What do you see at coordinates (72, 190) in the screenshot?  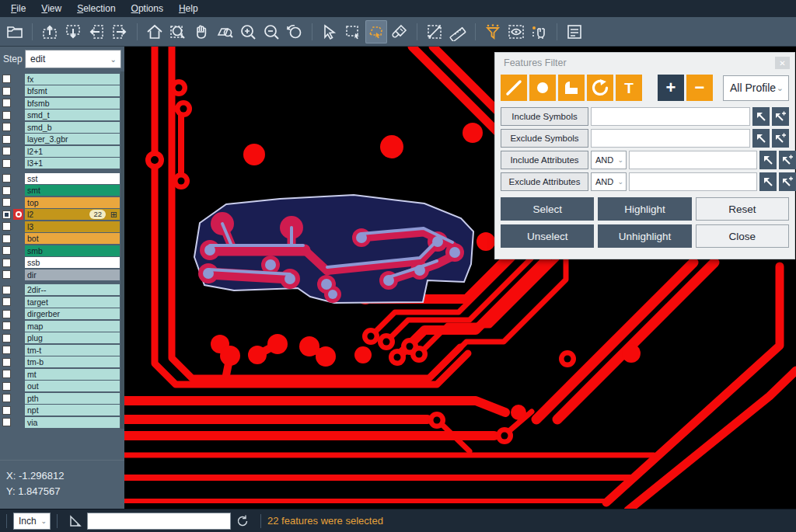 I see `layer-name: smt` at bounding box center [72, 190].